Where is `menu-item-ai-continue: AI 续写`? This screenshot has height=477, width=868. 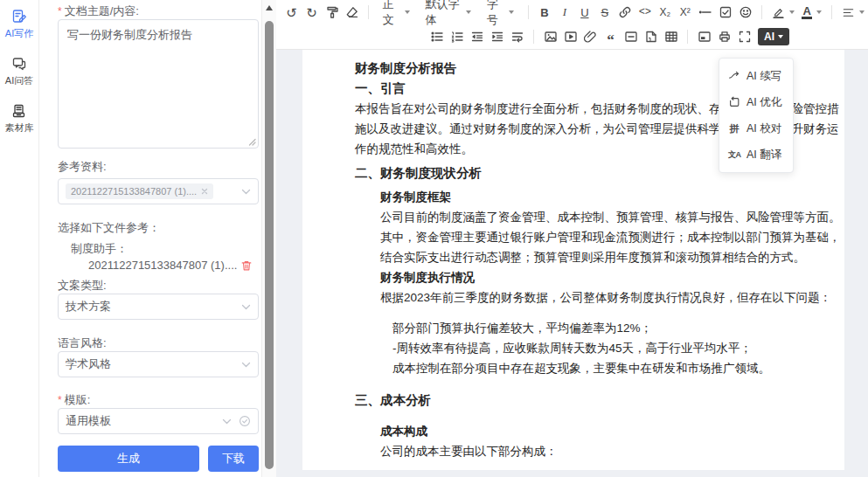 menu-item-ai-continue: AI 续写 is located at coordinates (756, 76).